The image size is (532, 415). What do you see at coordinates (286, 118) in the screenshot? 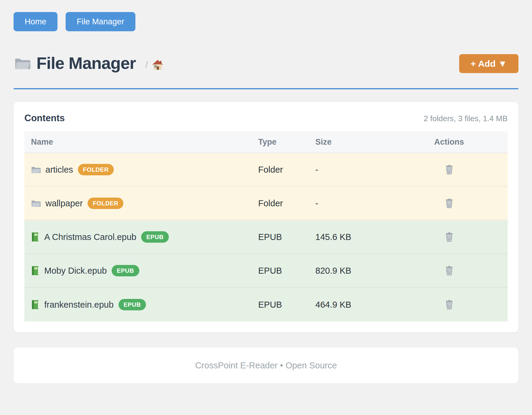
I see `contents-summary: 2 folders, 3 files, 1.4 MB` at bounding box center [286, 118].